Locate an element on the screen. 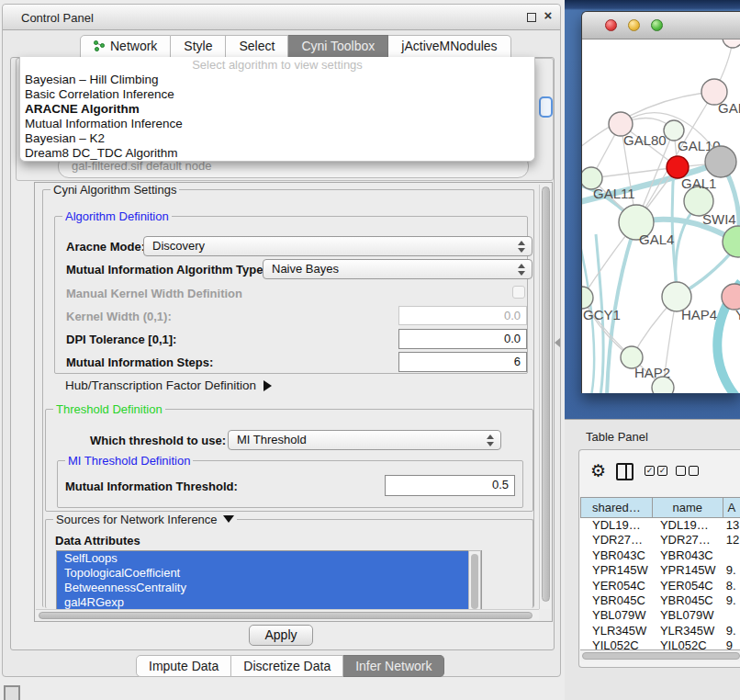 This screenshot has height=700, width=740. table-panel-body: ⚙ ✓ ✓ shared… name A YDL19…YDL19…13YDR27… is located at coordinates (659, 559).